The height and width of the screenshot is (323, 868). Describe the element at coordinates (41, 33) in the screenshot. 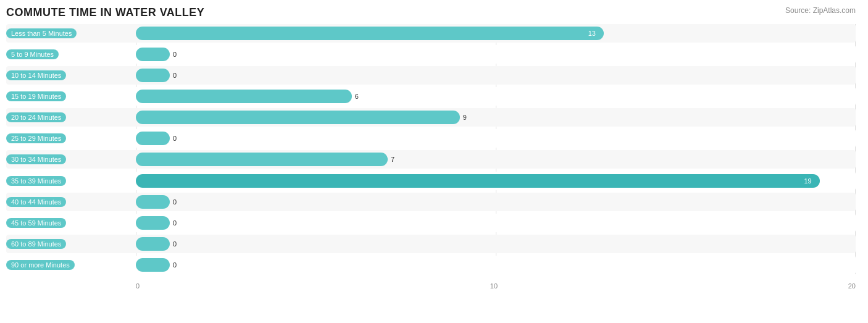

I see `bar-label-pill: Less than 5 Minutes` at that location.